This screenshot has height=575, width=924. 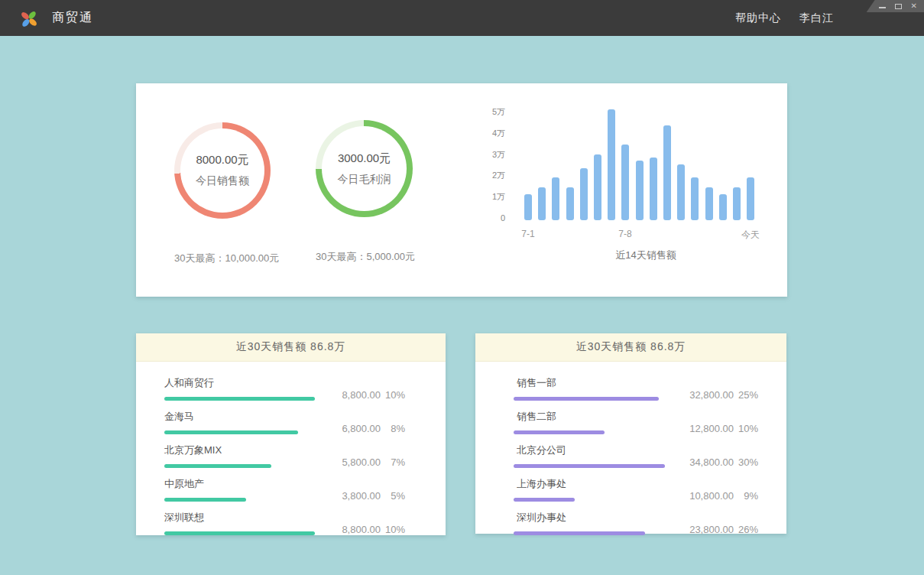 I want to click on today-profit-label: 今日毛利润, so click(x=365, y=180).